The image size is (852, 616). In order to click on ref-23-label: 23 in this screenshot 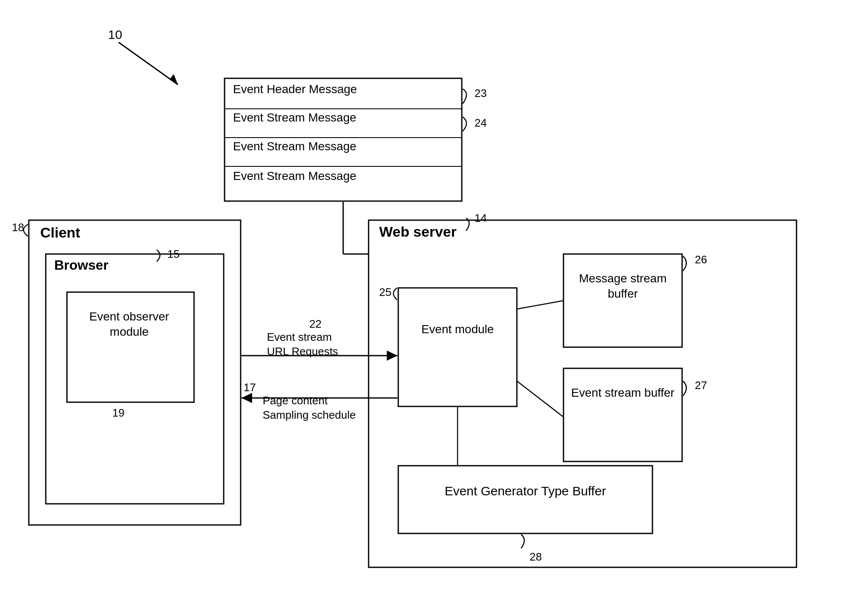, I will do `click(480, 93)`.